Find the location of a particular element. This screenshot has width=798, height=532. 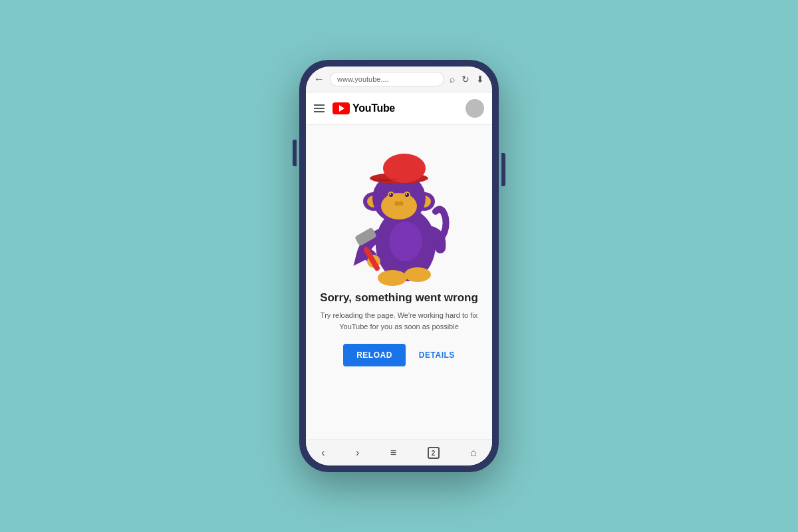

youtube-logo-text: YouTube is located at coordinates (374, 108).